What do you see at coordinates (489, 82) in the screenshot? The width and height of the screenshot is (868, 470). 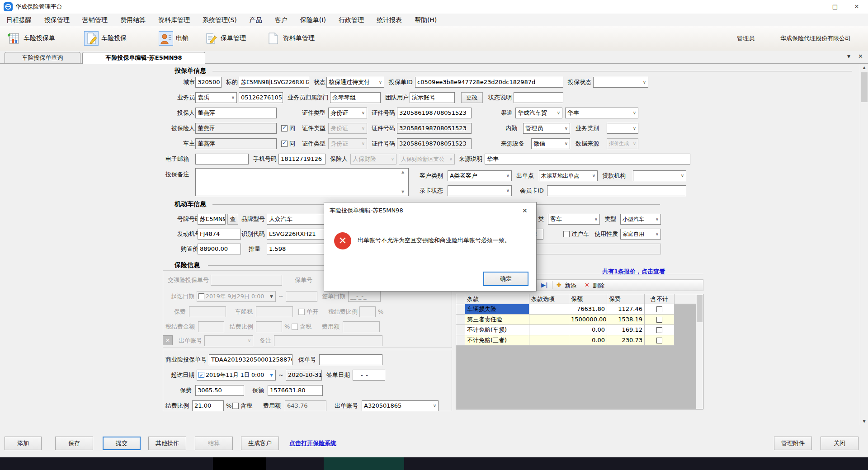 I see `policy-id-input: c0509ee3b8e947728e23d20dc182987d` at bounding box center [489, 82].